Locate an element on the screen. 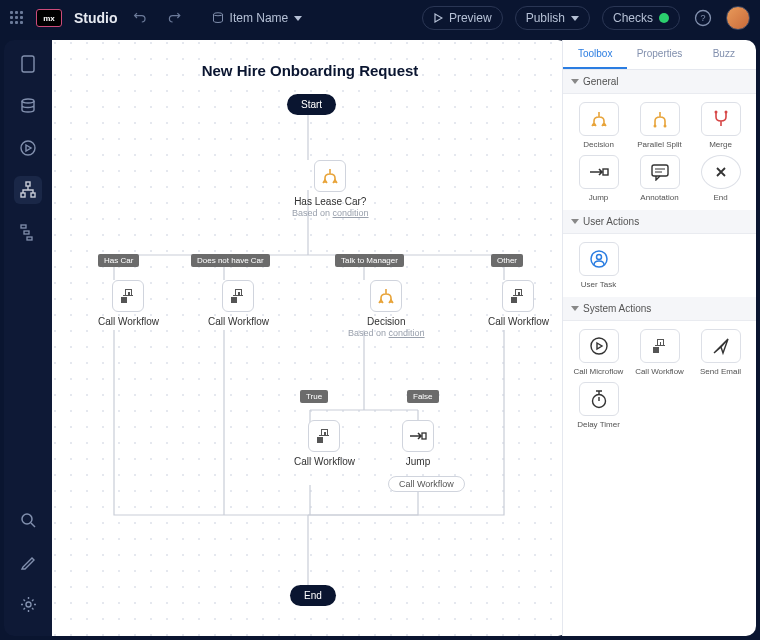 The height and width of the screenshot is (640, 760). node-cw-4: Call Workflow is located at coordinates (518, 304).